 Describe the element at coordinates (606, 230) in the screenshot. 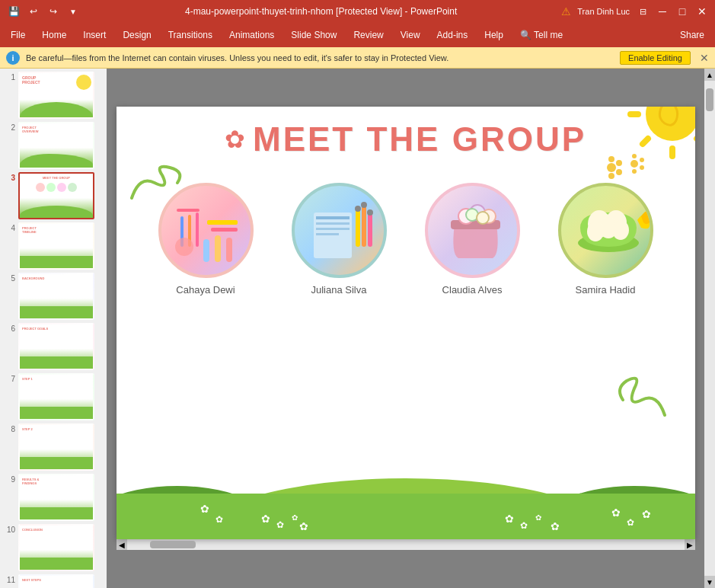

I see `member-4-photo` at that location.